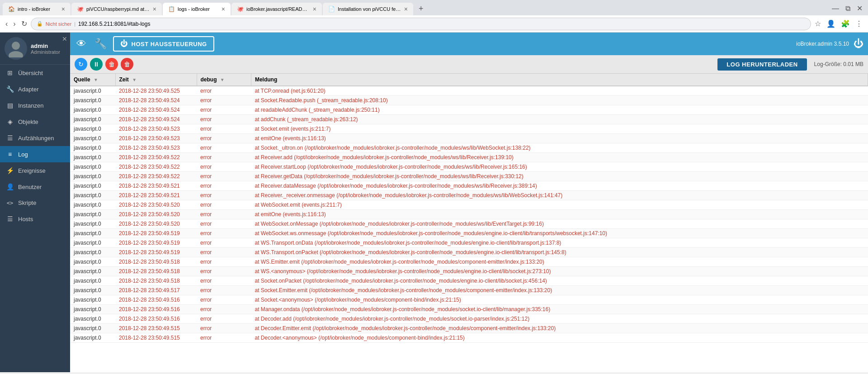 The height and width of the screenshot is (374, 868). What do you see at coordinates (442, 24) in the screenshot?
I see `address-input` at bounding box center [442, 24].